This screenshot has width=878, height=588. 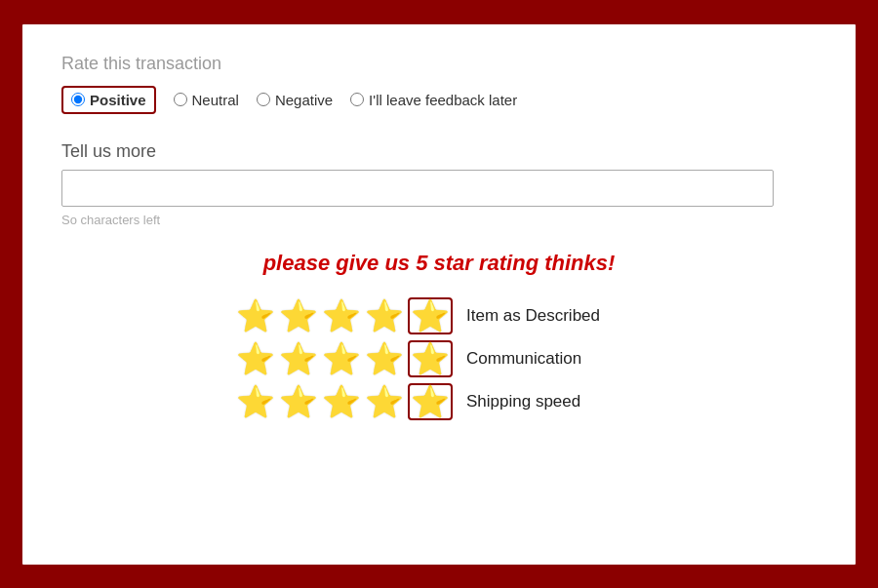 What do you see at coordinates (263, 99) in the screenshot?
I see `radio-negative-input` at bounding box center [263, 99].